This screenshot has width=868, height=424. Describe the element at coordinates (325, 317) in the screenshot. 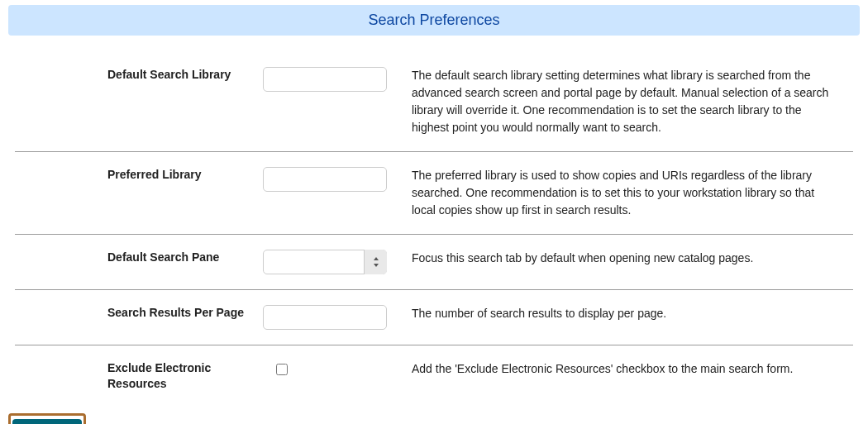

I see `search-results-per-page-input` at that location.